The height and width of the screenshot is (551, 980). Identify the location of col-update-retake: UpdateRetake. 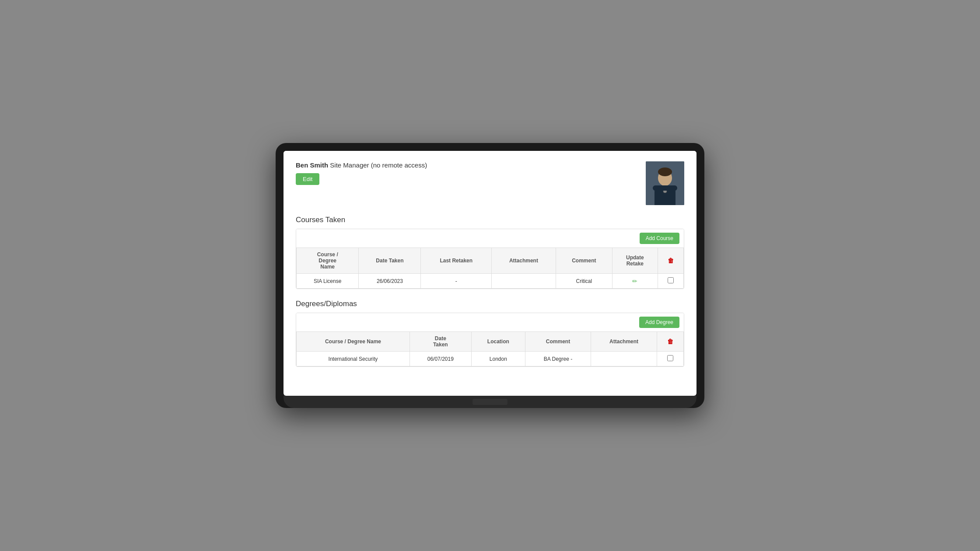
(635, 261).